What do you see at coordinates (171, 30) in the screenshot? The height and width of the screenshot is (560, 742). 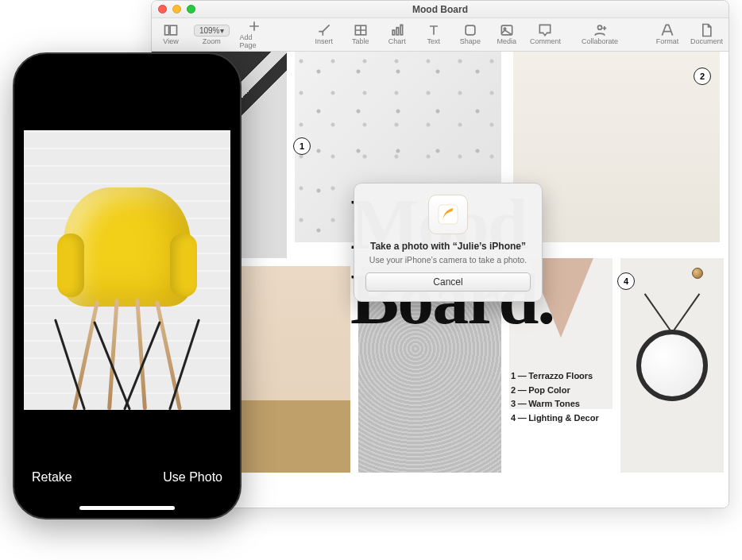 I see `view-icon` at bounding box center [171, 30].